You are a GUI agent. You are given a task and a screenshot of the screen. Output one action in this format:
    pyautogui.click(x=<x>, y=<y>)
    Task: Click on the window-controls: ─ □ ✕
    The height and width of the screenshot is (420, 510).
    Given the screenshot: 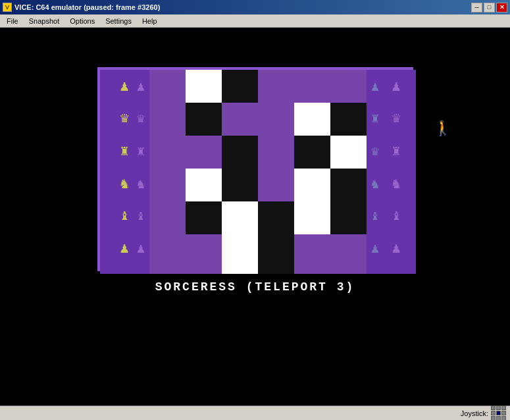 What is the action you would take?
    pyautogui.click(x=490, y=8)
    